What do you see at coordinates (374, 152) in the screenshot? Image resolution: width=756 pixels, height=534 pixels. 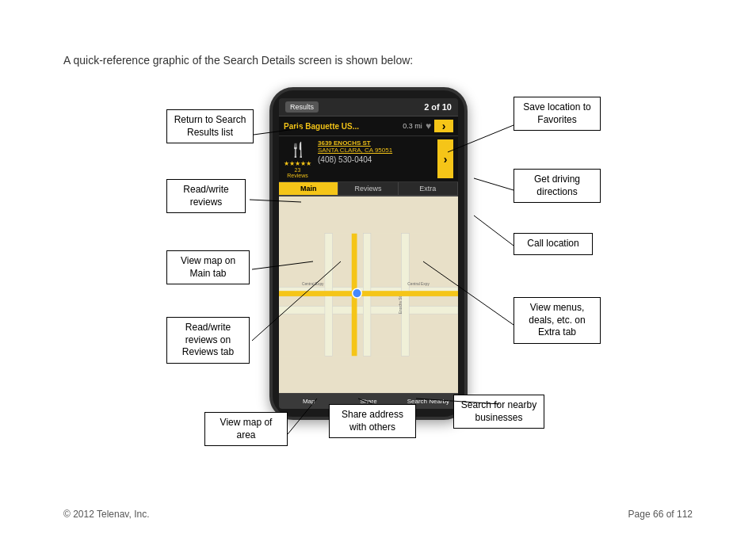 I see `address-block: 3639 ENOCHS ST SANTA CLARA, CA 95051 (40…` at bounding box center [374, 152].